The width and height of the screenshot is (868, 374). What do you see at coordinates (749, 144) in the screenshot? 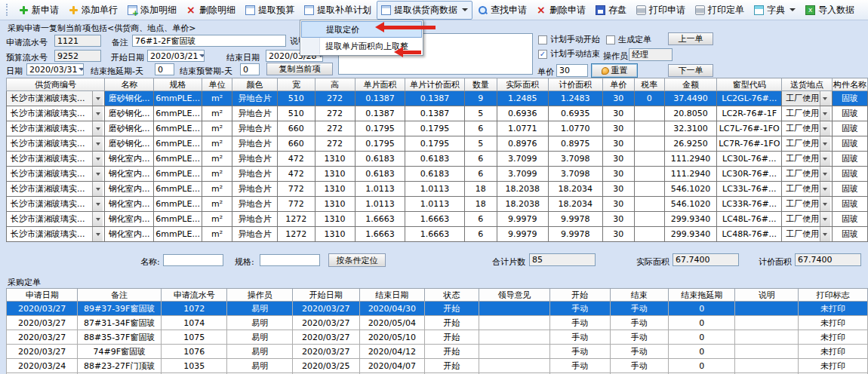
I see `cell: LC7R-76#-1FO` at bounding box center [749, 144].